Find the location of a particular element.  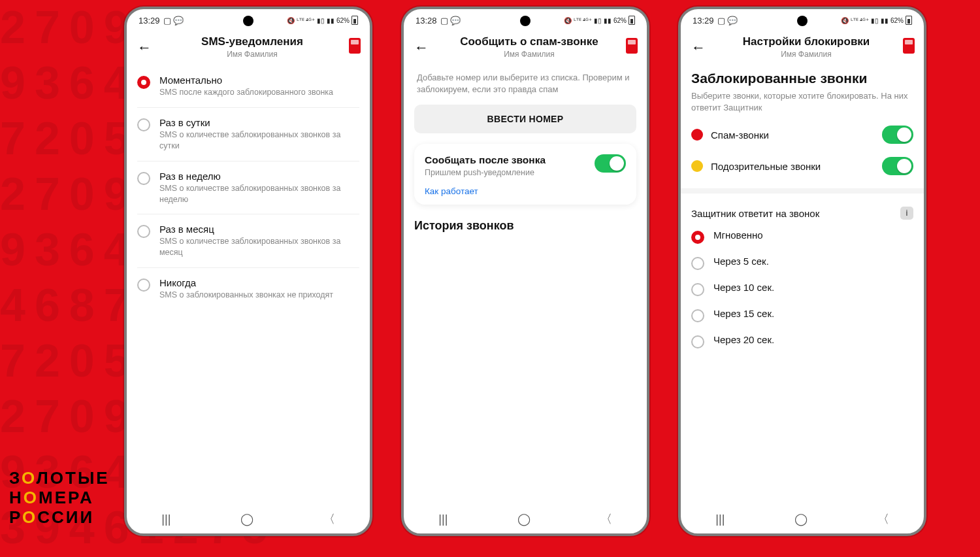

status-bar: 13:28 ▢ 💬 🔇 ᴸᵀᴱ ⁴ᴳ⁺ ▮▯ ▮▮ 62% is located at coordinates (525, 20).